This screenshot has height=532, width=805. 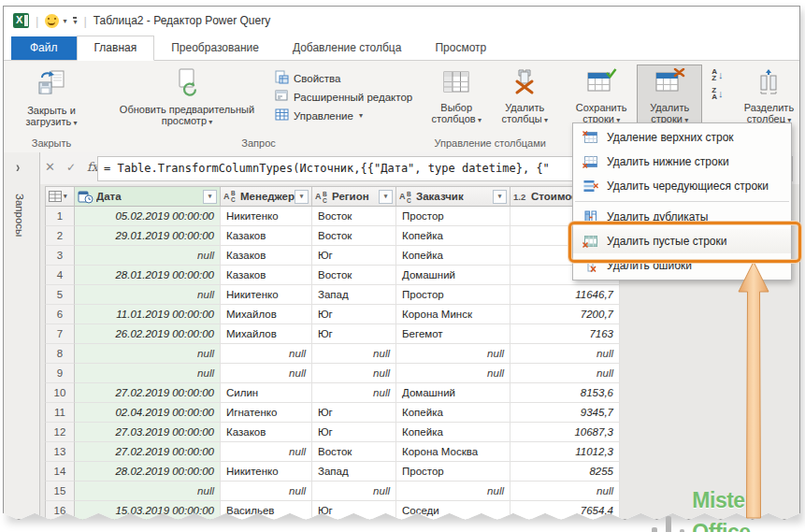 I want to click on menu-item: Удалить чередующиеся строки, so click(x=683, y=186).